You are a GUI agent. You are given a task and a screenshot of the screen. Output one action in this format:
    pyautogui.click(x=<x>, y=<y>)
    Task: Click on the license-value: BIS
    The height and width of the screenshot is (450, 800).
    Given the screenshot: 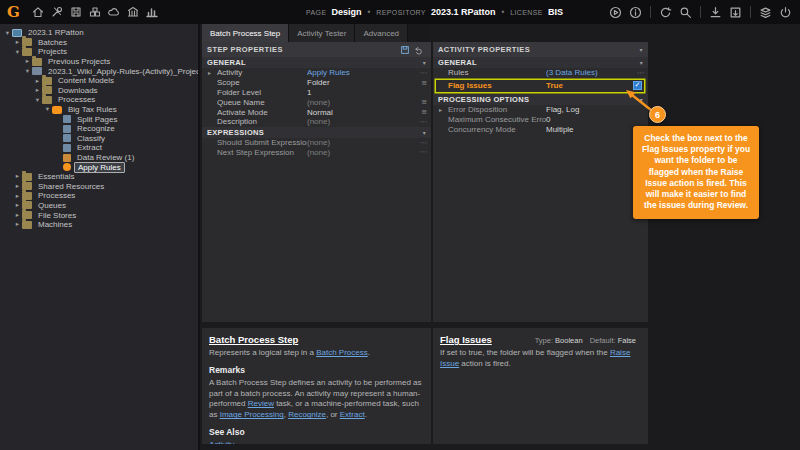 What is the action you would take?
    pyautogui.click(x=556, y=12)
    